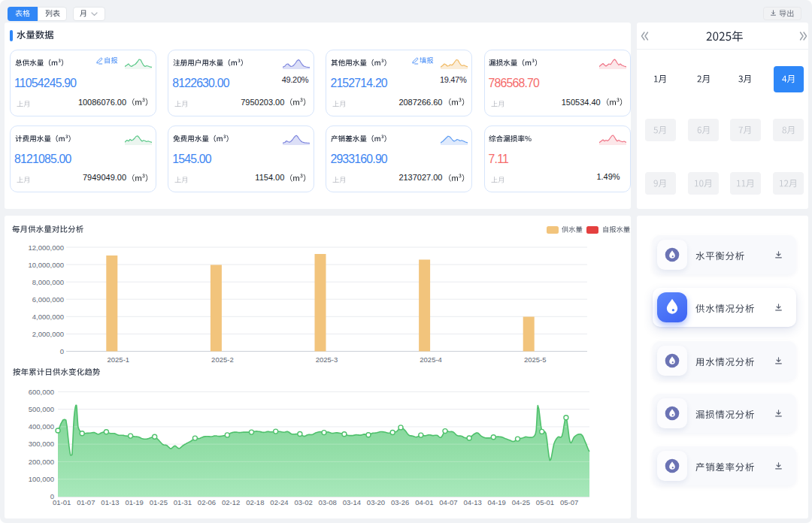 The width and height of the screenshot is (812, 523). Describe the element at coordinates (41, 409) in the screenshot. I see `svg-text: 500,000` at that location.